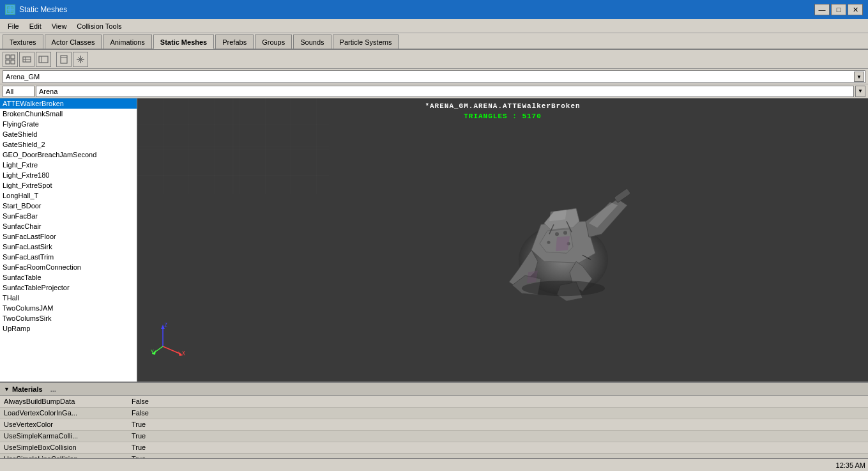 The width and height of the screenshot is (868, 471). Describe the element at coordinates (73, 42) in the screenshot. I see `tab-actor-classes: Actor Classes` at that location.